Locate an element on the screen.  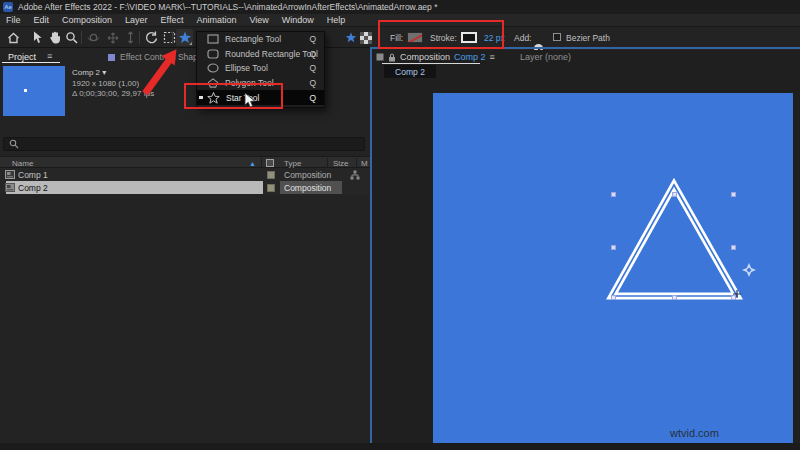
menu-window: Window is located at coordinates (298, 20).